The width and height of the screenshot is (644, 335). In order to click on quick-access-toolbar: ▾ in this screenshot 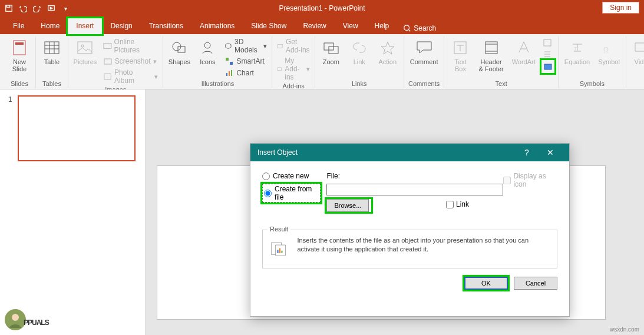, I will do `click(37, 8)`.